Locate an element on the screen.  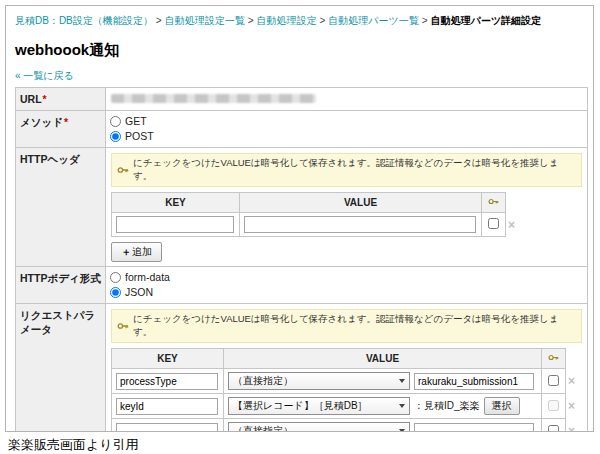
method-label: メソッド* is located at coordinates (61, 130).